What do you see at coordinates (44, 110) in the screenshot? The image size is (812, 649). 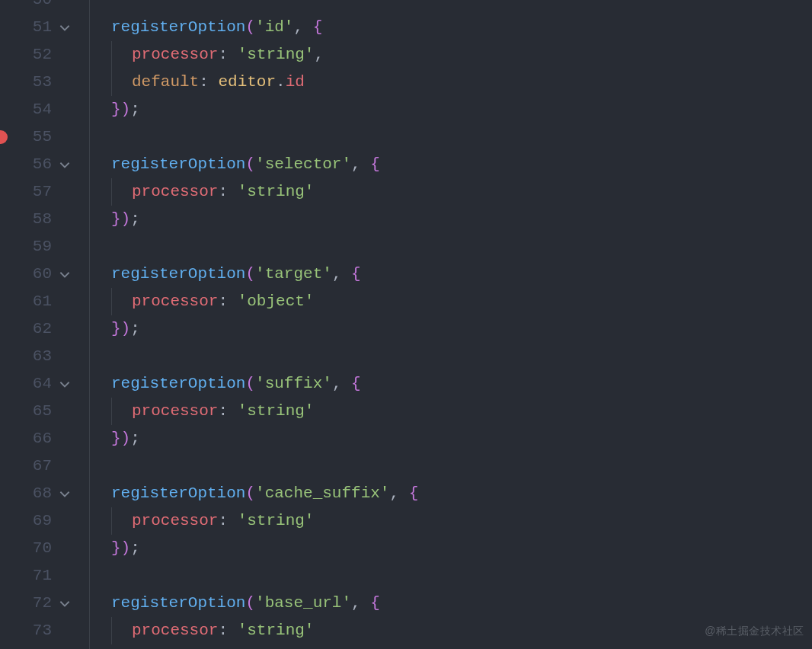 I see `gutter-row: 54` at bounding box center [44, 110].